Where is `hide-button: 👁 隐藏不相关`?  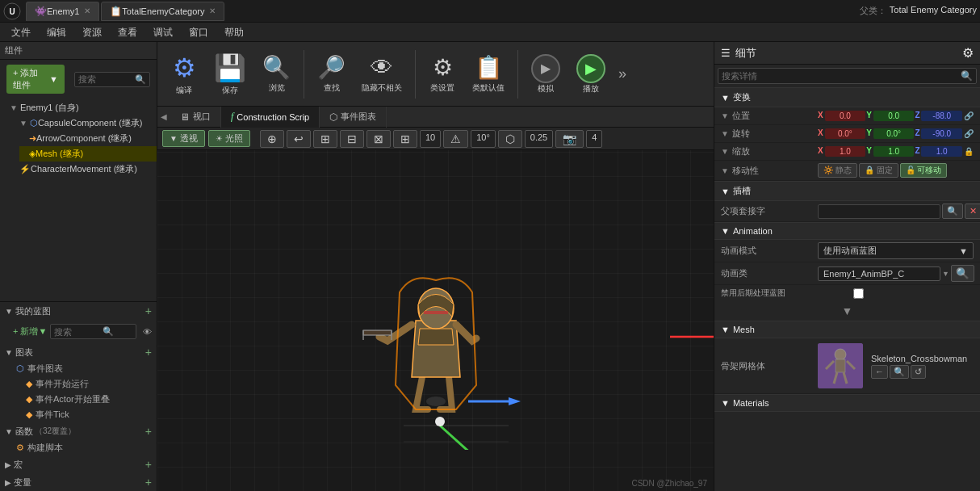
hide-button: 👁 隐藏不相关 is located at coordinates (382, 74).